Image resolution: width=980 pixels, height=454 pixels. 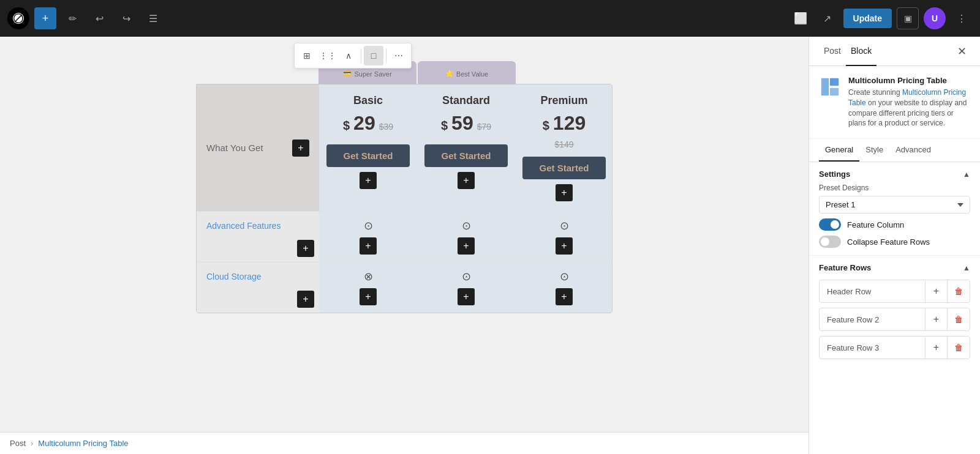 I want to click on panel-close-button: ✕, so click(x=962, y=51).